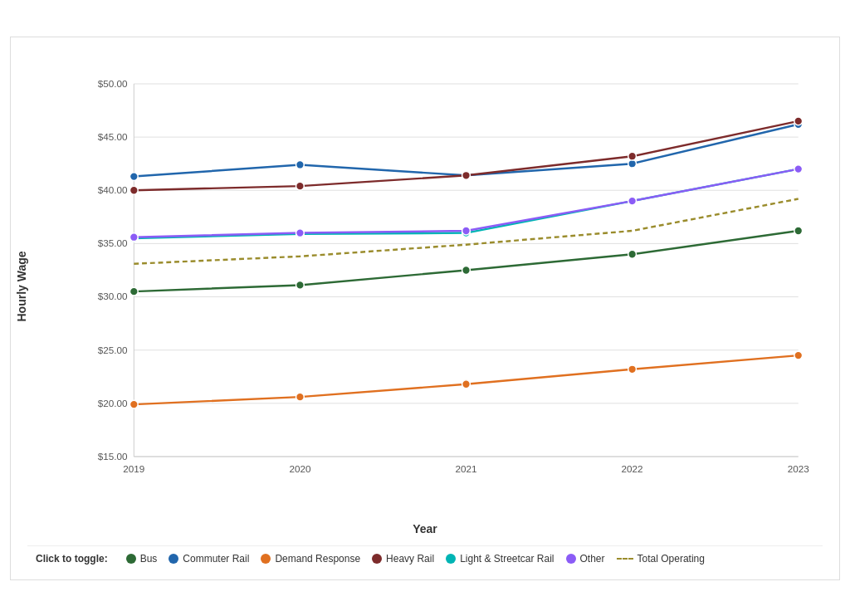  What do you see at coordinates (209, 559) in the screenshot?
I see `legend-item-commuter-rail: Commuter Rail` at bounding box center [209, 559].